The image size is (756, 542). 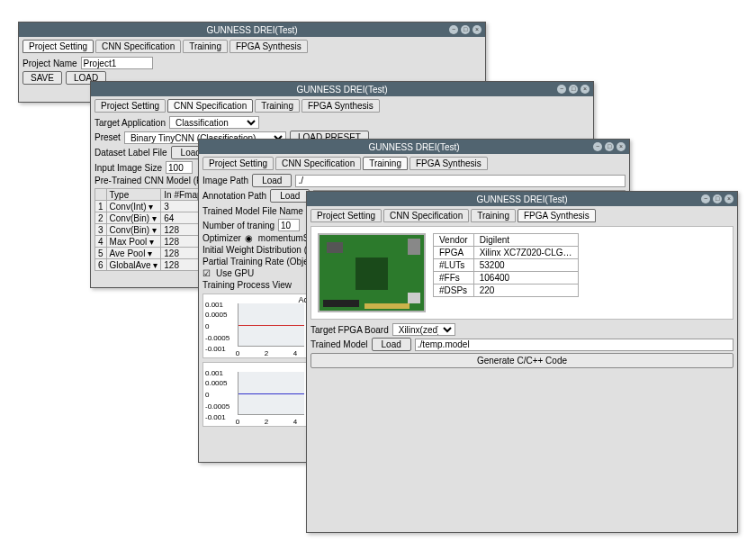 I want to click on input-image-size-label: Input Image Size, so click(x=128, y=167).